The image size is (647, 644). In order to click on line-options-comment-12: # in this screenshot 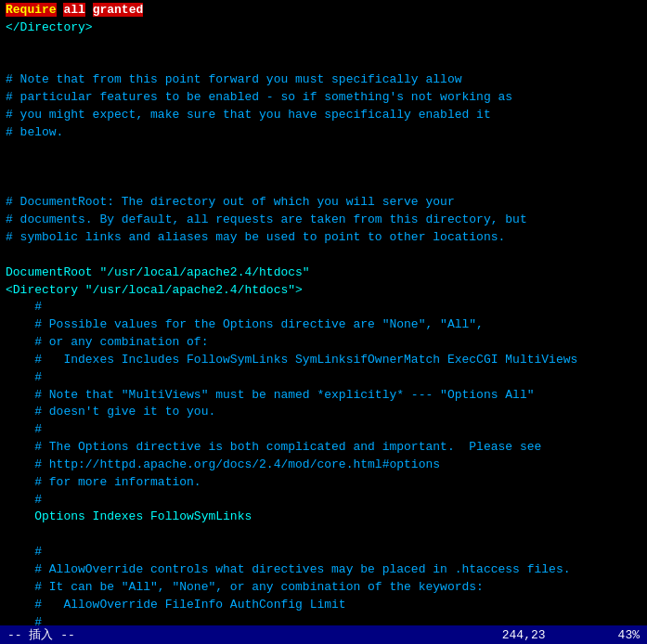, I will do `click(323, 501)`.